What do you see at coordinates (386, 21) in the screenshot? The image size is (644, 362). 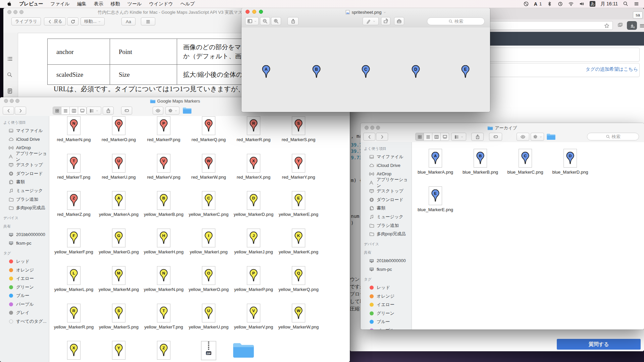 I see `rotate-button` at bounding box center [386, 21].